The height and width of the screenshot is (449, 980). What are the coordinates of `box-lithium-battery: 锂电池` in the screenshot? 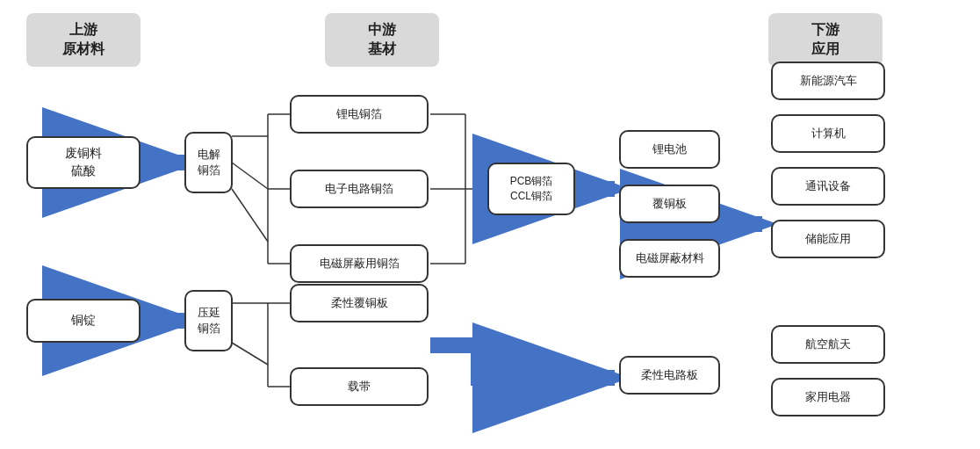 It's located at (669, 149).